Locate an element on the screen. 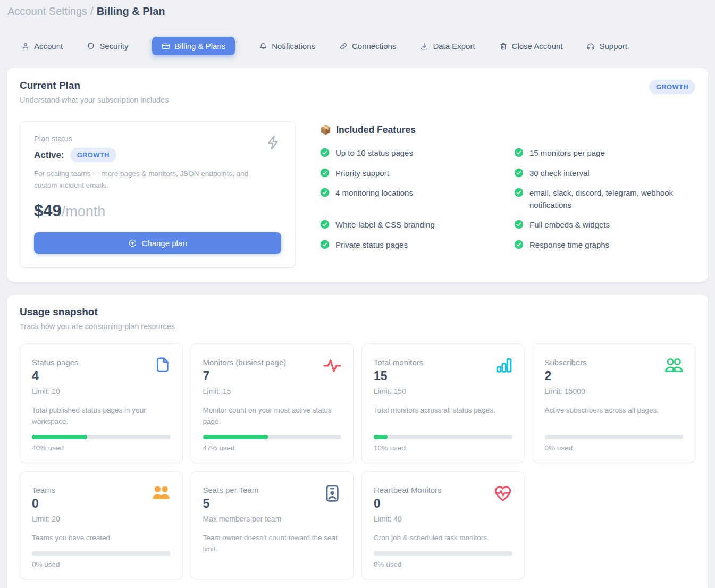  feature-item: 4 monitoring locations is located at coordinates (410, 199).